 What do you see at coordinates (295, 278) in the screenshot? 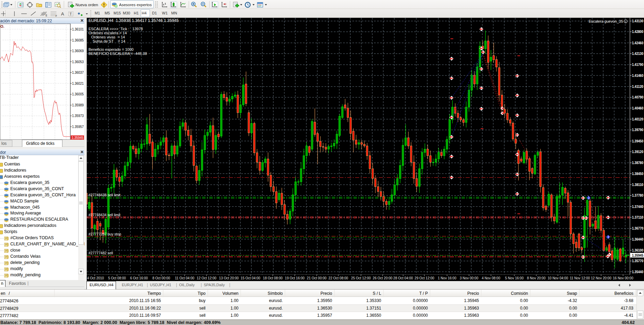
I see `svg-text: 19 Oct 16:00` at bounding box center [295, 278].